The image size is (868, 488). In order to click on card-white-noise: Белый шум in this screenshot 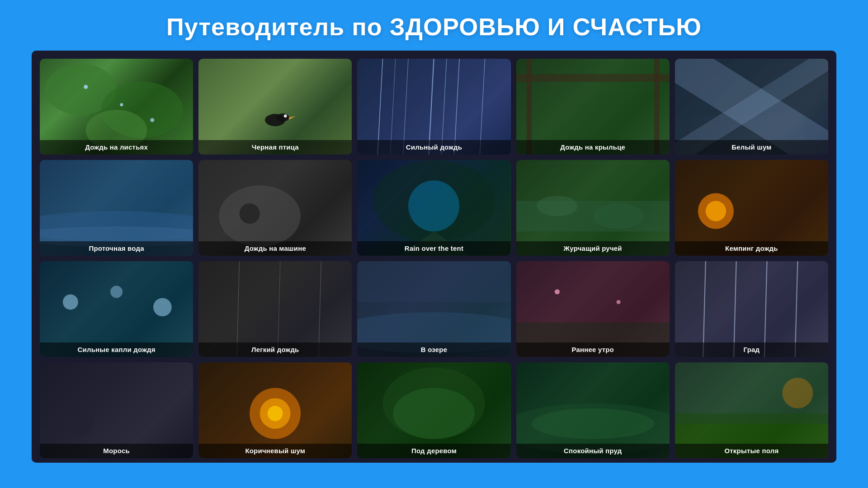, I will do `click(751, 107)`.